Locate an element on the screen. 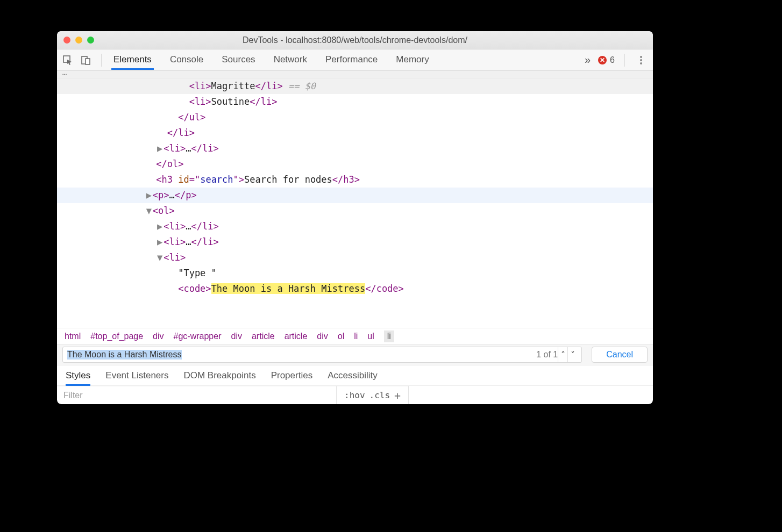 This screenshot has height=532, width=782. dom-node: "Type " is located at coordinates (355, 273).